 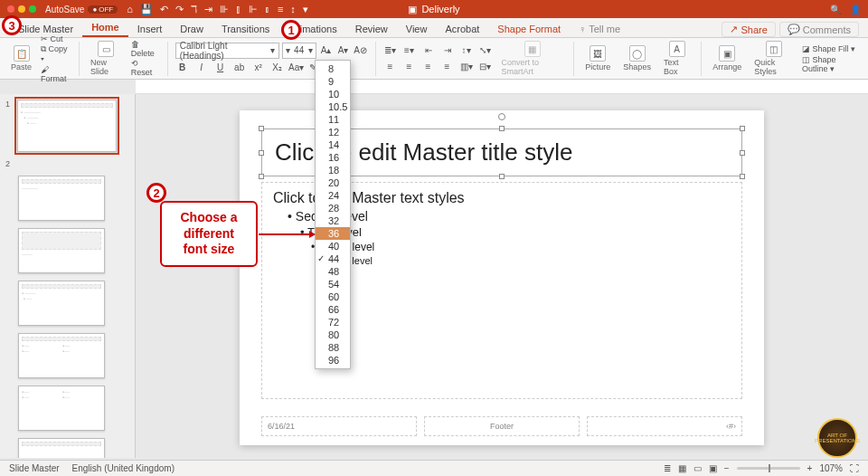 What do you see at coordinates (306, 9) in the screenshot?
I see `qat-more-icon: ▾` at bounding box center [306, 9].